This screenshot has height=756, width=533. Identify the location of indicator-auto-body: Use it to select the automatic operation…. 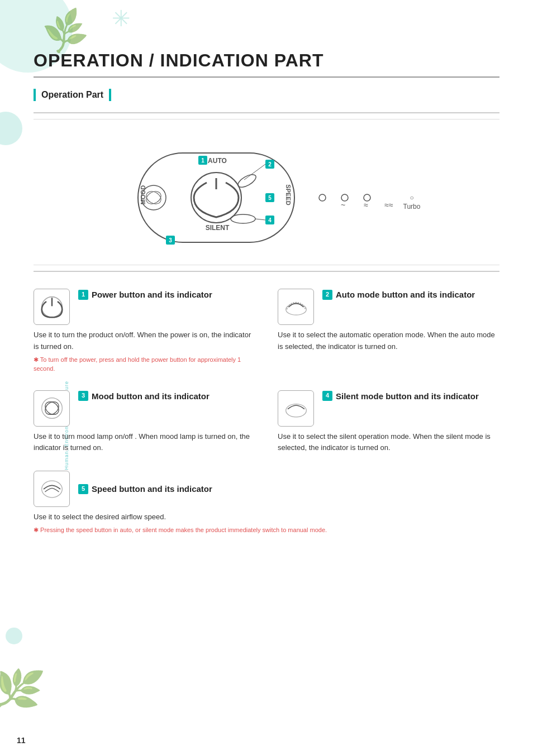
(389, 341).